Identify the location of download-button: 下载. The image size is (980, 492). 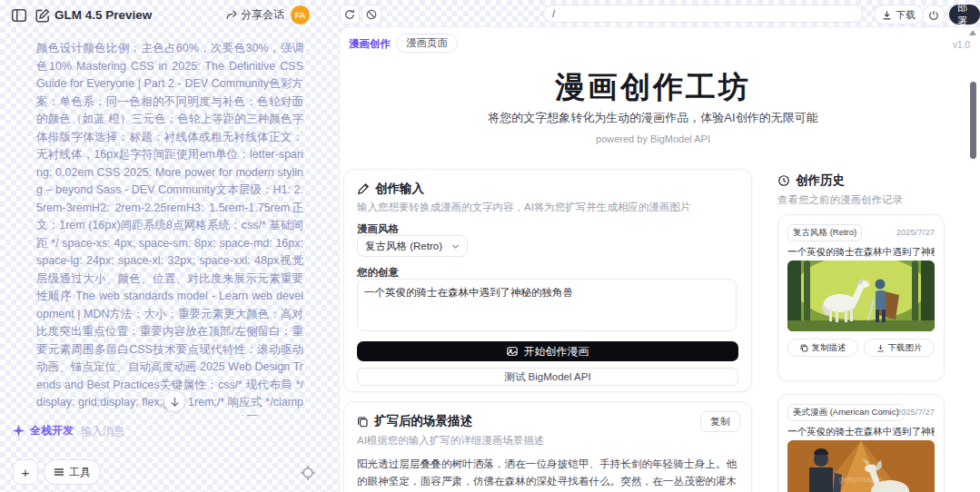
(899, 15).